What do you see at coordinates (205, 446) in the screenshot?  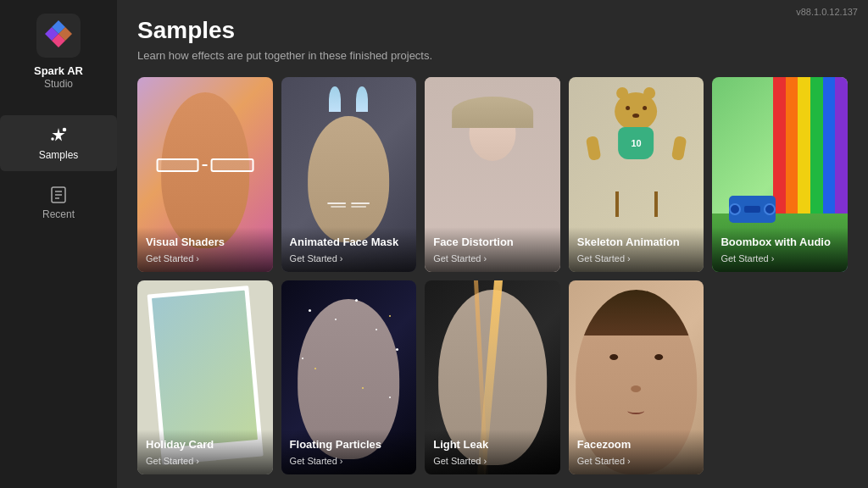 I see `holiday-card-title: Holiday Card` at bounding box center [205, 446].